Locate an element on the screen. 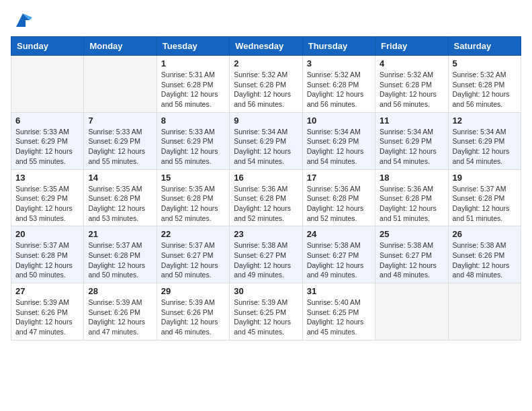 This screenshot has height=411, width=532. calendar-cell: 7Sunrise: 5:33 AM Sunset: 6:29 PM Daylig… is located at coordinates (120, 141).